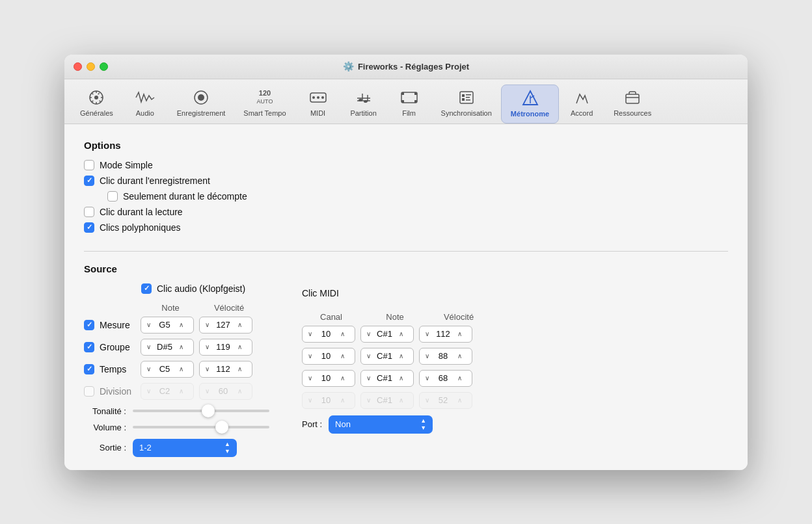 The width and height of the screenshot is (812, 524). I want to click on tonalite-slider, so click(201, 411).